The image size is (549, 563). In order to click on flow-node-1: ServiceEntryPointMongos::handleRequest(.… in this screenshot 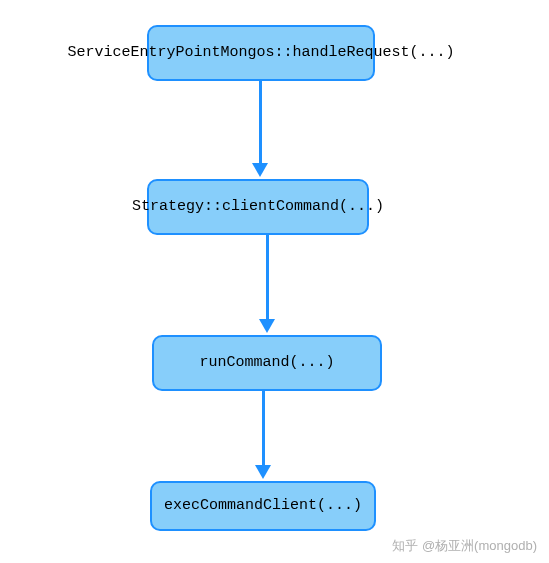, I will do `click(261, 53)`.